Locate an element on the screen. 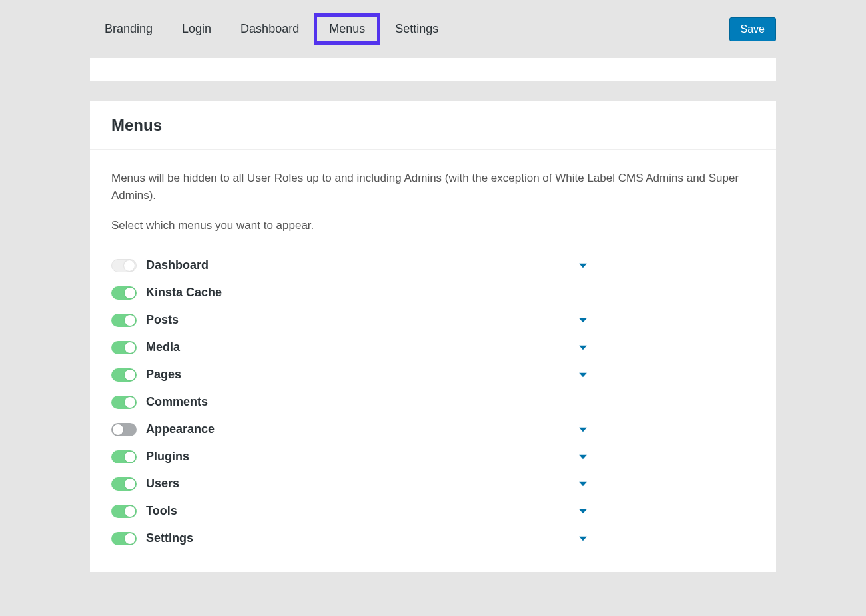  tab-branding: Branding is located at coordinates (129, 29).